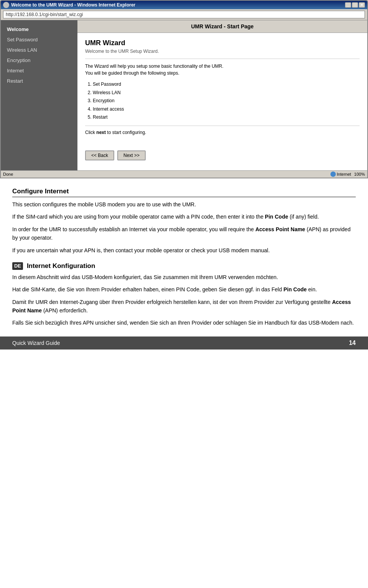  What do you see at coordinates (222, 43) in the screenshot?
I see `wizard-title: UMR Wizard` at bounding box center [222, 43].